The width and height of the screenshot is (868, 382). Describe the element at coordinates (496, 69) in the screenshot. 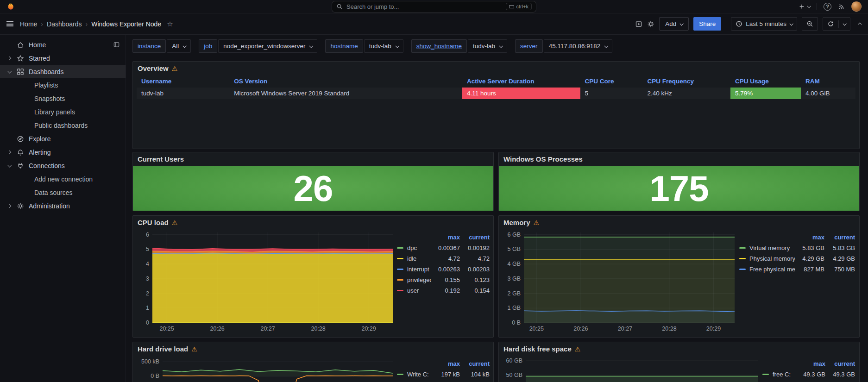

I see `overview-panel-header: Overview ⚠` at that location.